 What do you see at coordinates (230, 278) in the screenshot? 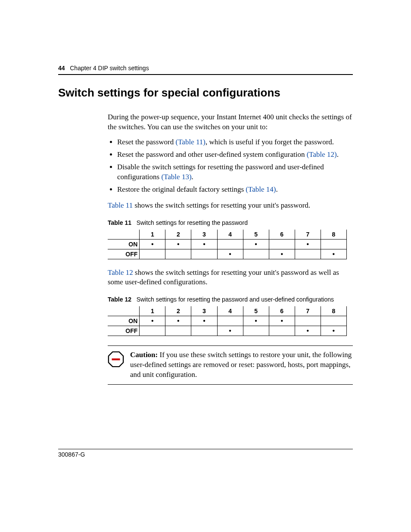
I see `table12-lead-paragraph: Table 12 shows the switch settings for r…` at bounding box center [230, 278].